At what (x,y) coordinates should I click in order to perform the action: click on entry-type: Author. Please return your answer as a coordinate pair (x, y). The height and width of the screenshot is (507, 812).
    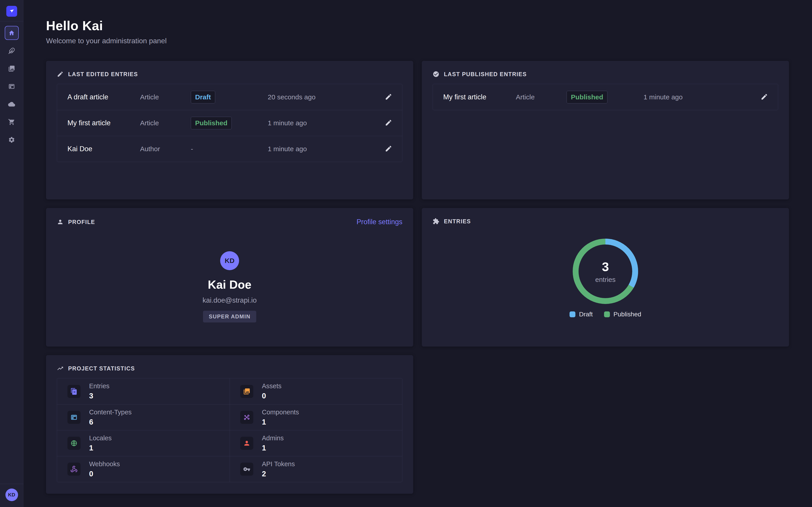
    Looking at the image, I should click on (165, 149).